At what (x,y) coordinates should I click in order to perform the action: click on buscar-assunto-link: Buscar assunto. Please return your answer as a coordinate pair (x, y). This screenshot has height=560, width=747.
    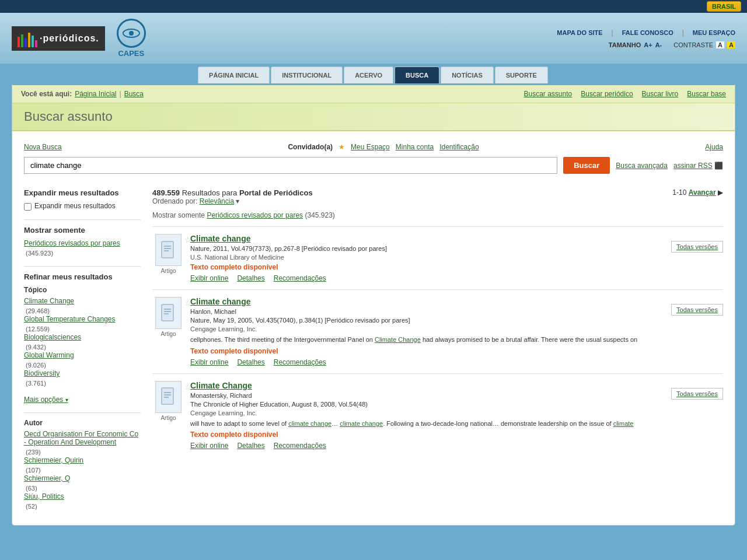
    Looking at the image, I should click on (549, 94).